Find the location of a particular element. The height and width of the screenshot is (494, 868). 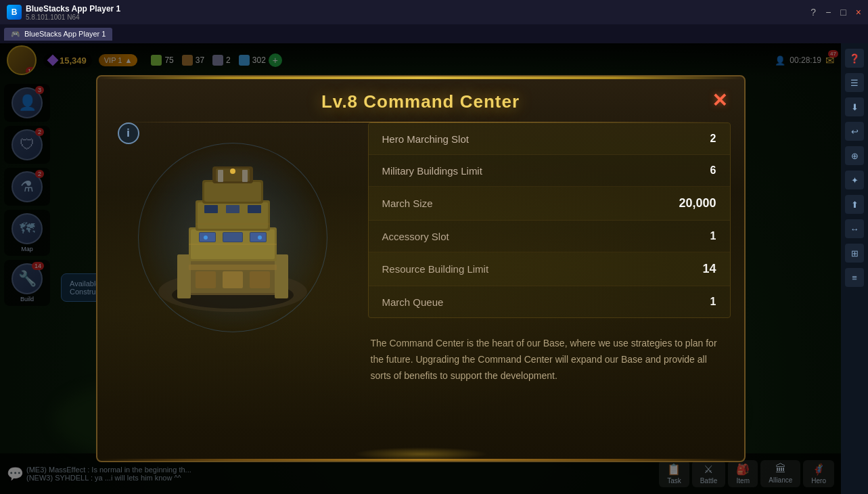

minimize-button: − is located at coordinates (828, 12).